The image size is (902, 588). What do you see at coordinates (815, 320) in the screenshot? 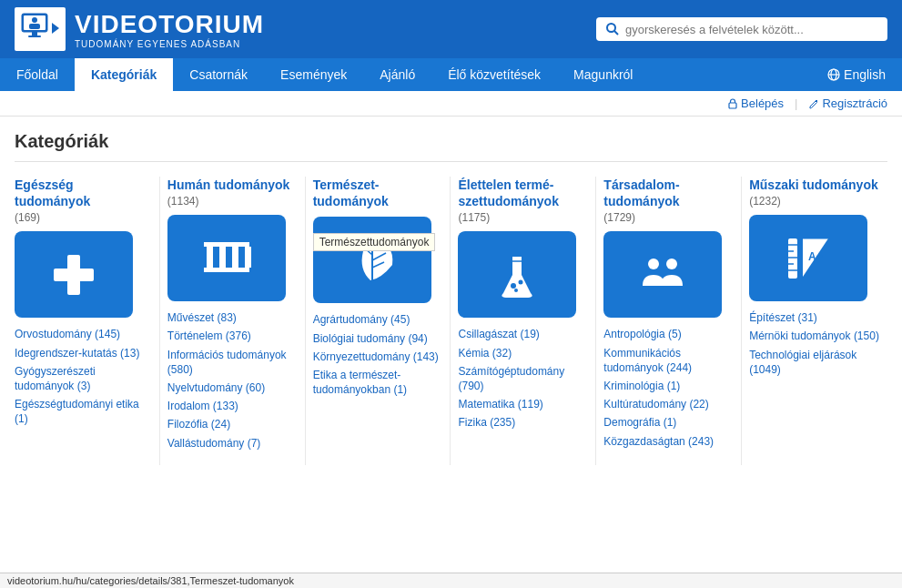
I see `category-muszakitudományok: Műszaki tudományok (1232) A+` at bounding box center [815, 320].